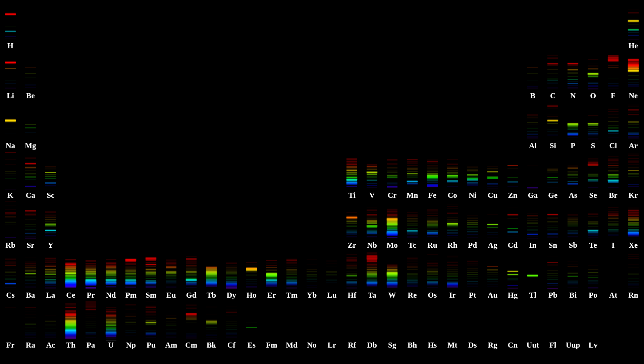  I want to click on emission-spectrum-rg, so click(493, 321).